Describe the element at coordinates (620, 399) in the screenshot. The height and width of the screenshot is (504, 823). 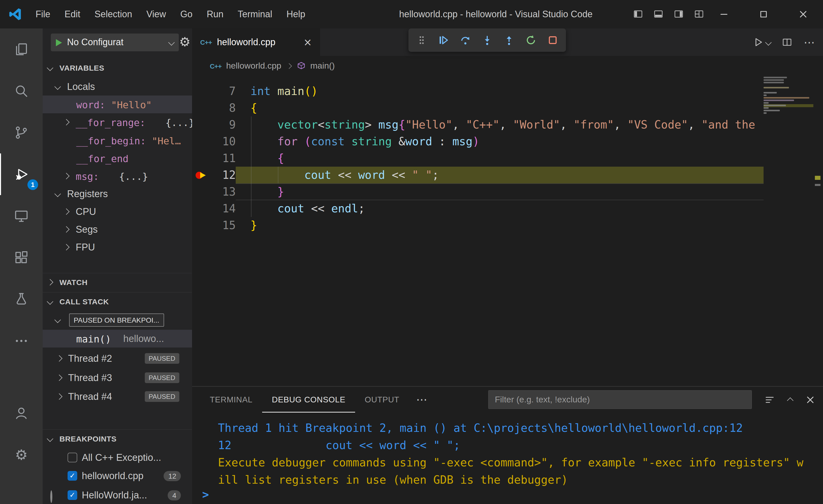
I see `console-filter-input` at that location.